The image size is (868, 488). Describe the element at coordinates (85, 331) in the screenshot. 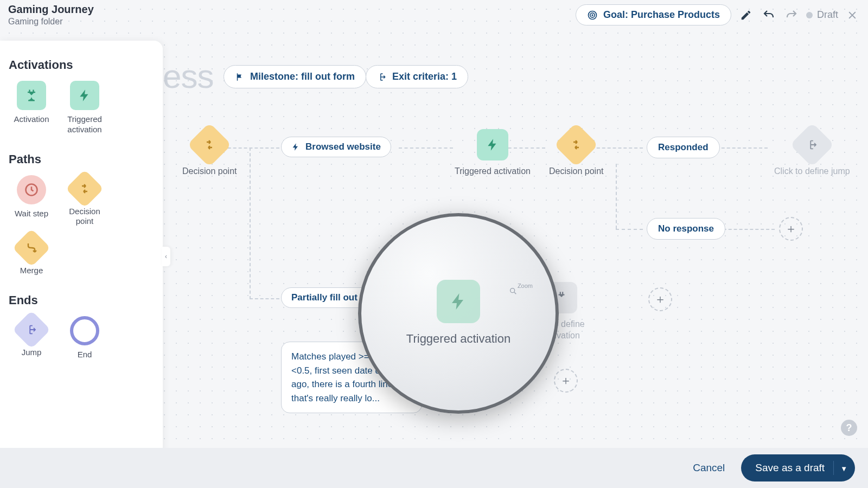

I see `end-icon` at that location.